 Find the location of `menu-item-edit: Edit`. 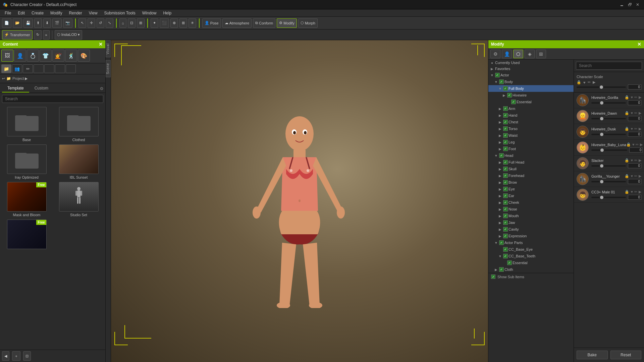

menu-item-edit: Edit is located at coordinates (21, 13).